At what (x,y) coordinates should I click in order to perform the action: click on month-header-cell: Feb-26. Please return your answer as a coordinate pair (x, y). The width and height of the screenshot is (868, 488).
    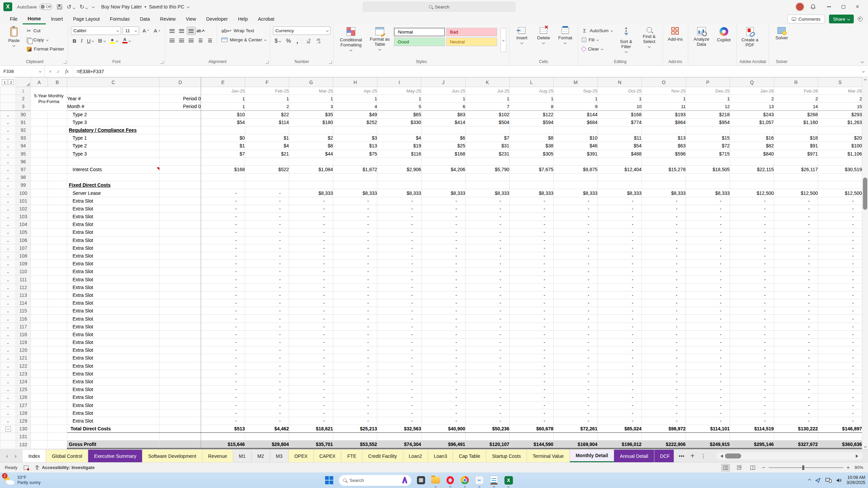
    Looking at the image, I should click on (796, 91).